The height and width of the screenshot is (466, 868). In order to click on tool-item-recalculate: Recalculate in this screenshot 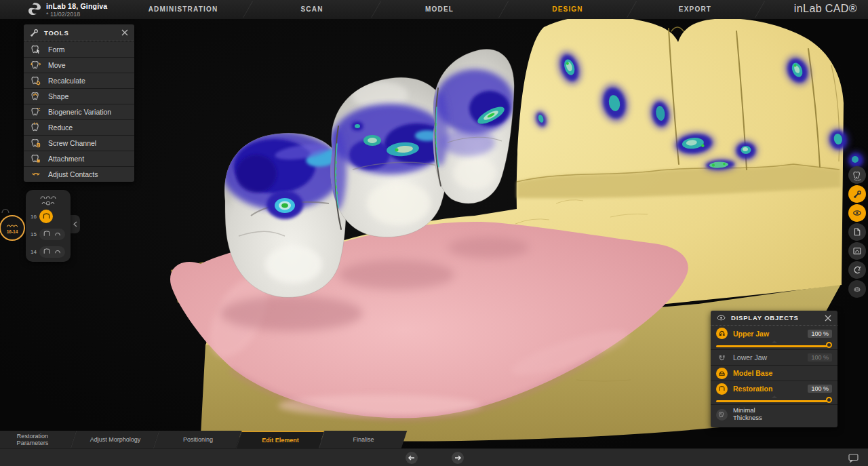, I will do `click(79, 80)`.